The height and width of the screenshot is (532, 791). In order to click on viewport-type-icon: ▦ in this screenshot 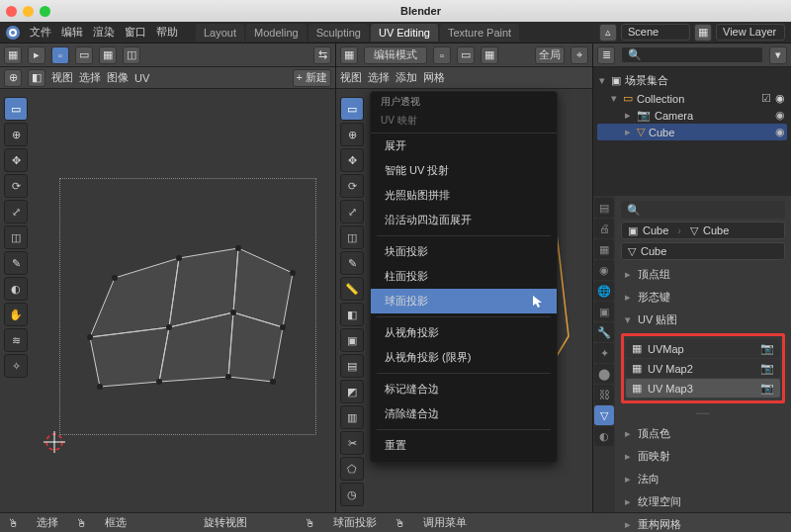, I will do `click(349, 55)`.